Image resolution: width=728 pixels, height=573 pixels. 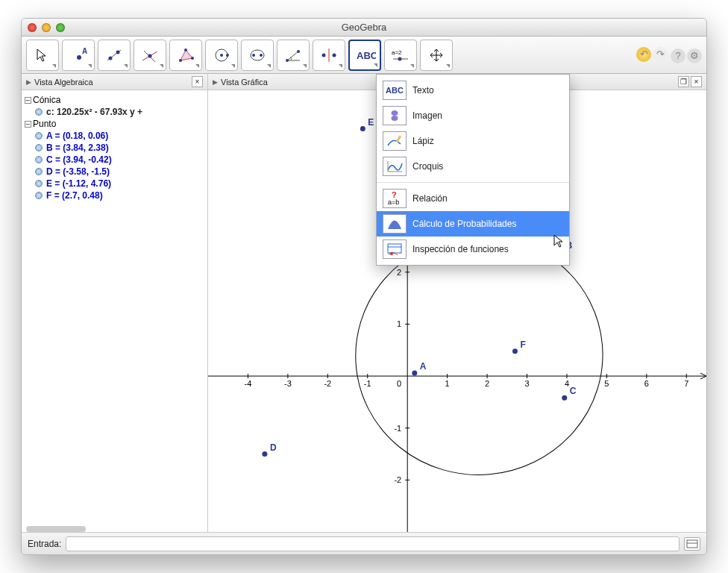 What do you see at coordinates (473, 141) in the screenshot?
I see `menu-item-pen: Lápiz` at bounding box center [473, 141].